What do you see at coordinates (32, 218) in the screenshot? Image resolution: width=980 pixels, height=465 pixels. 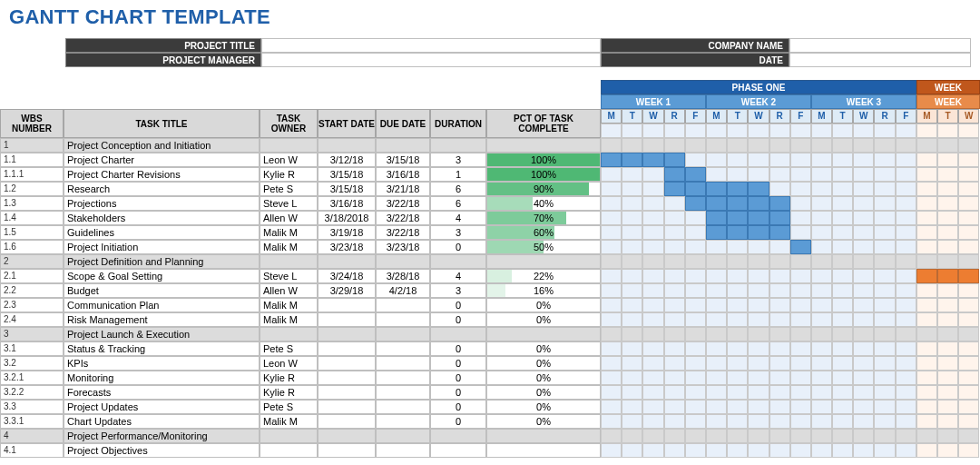 I see `cell-wbs: 1.4` at bounding box center [32, 218].